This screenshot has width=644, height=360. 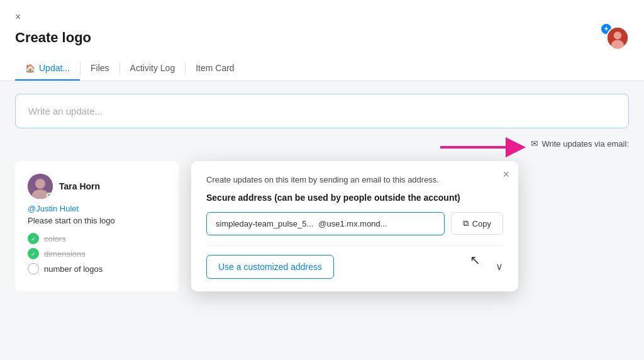 I want to click on check-empty-icon, so click(x=33, y=269).